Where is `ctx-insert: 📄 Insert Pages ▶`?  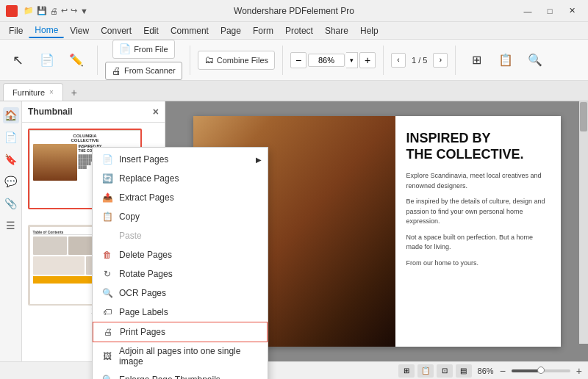 ctx-insert: 📄 Insert Pages ▶ is located at coordinates (180, 159).